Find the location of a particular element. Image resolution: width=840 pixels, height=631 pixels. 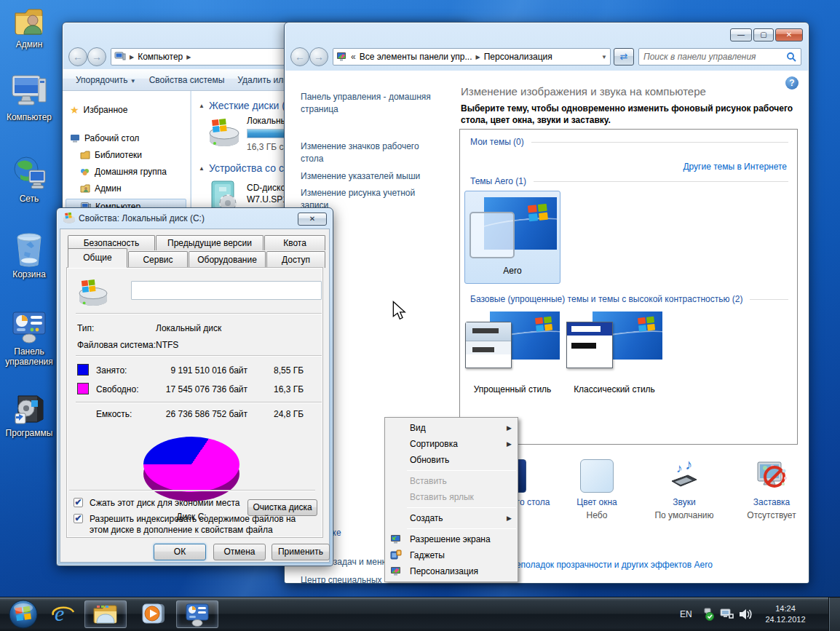

search-box is located at coordinates (720, 57).